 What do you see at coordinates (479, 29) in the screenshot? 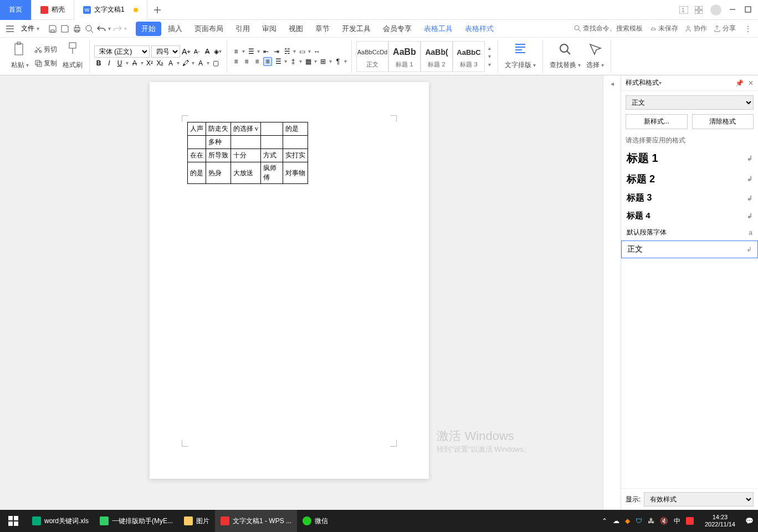
I see `menu-table-style: 表格样式` at bounding box center [479, 29].